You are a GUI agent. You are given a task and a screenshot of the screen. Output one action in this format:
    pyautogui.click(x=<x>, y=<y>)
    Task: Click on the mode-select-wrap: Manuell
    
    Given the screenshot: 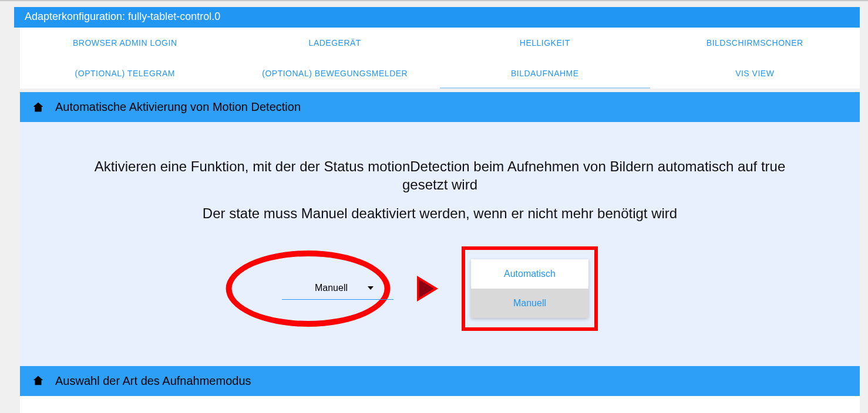 What is the action you would take?
    pyautogui.click(x=338, y=289)
    